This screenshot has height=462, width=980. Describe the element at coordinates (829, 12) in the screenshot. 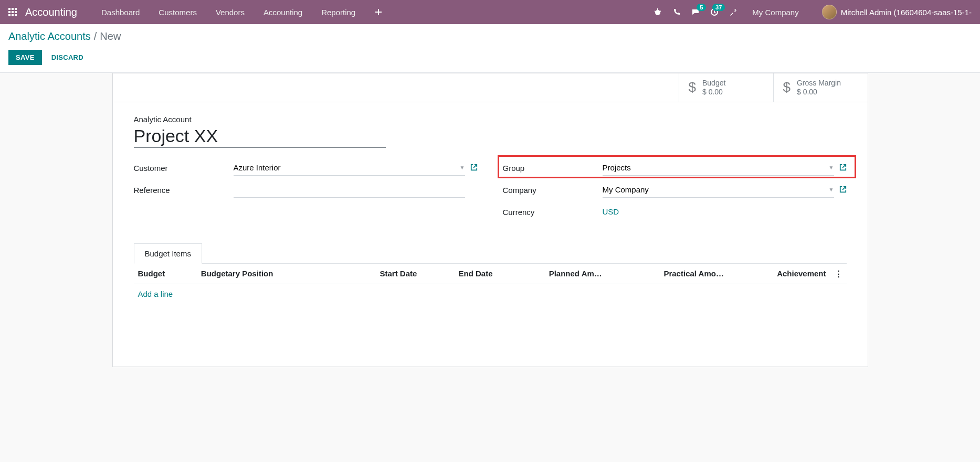

I see `avatar` at that location.